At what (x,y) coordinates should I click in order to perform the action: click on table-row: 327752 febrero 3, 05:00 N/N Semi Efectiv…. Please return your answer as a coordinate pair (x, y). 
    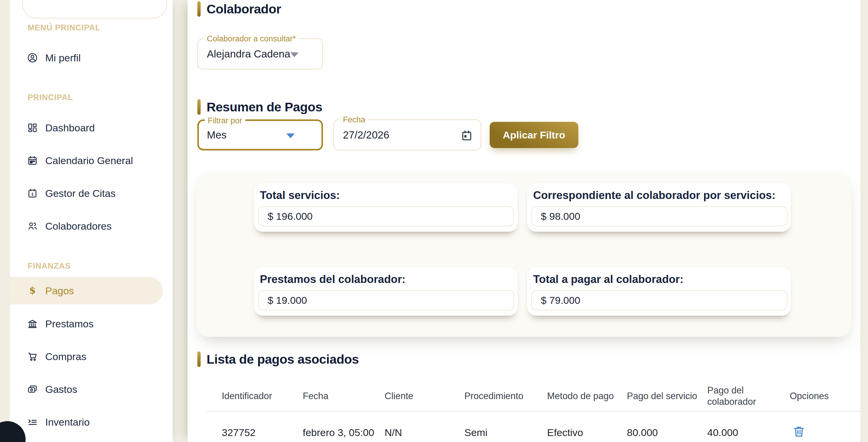
    Looking at the image, I should click on (541, 427).